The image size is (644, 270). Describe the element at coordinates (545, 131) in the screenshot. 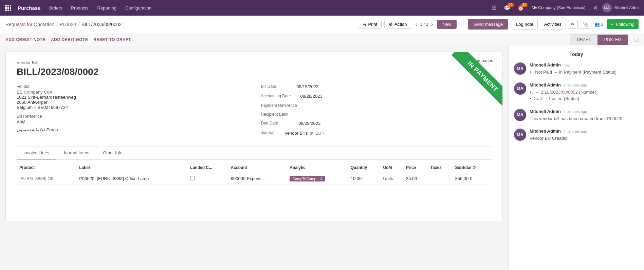

I see `chat-user-4: Mitchell Admin` at that location.